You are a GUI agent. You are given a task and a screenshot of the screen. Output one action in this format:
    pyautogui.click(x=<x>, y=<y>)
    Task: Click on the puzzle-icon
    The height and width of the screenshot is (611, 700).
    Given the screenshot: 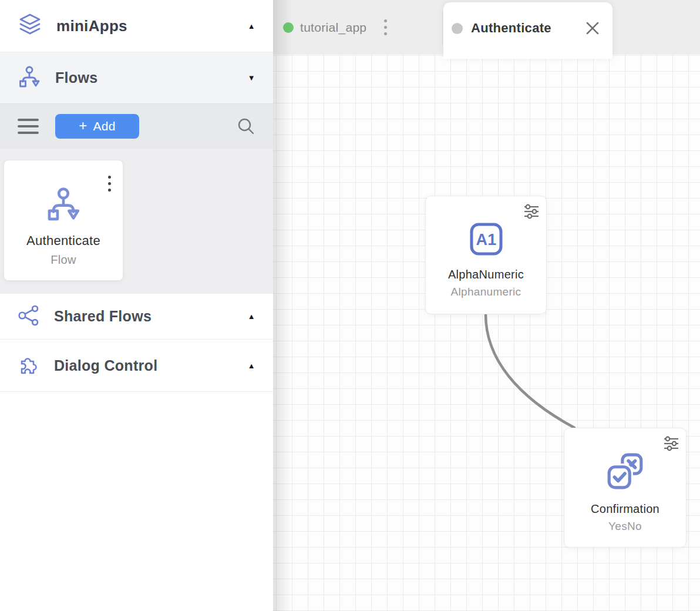 What is the action you would take?
    pyautogui.click(x=29, y=365)
    